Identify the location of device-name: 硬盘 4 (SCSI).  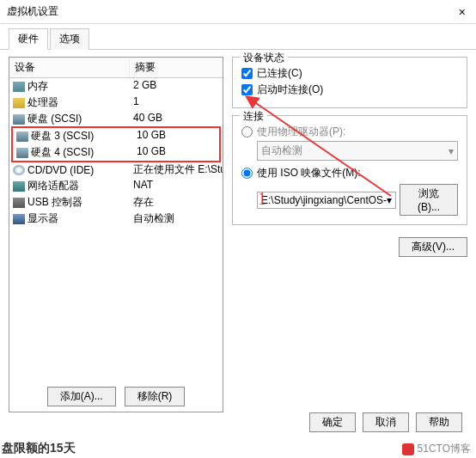
(62, 153).